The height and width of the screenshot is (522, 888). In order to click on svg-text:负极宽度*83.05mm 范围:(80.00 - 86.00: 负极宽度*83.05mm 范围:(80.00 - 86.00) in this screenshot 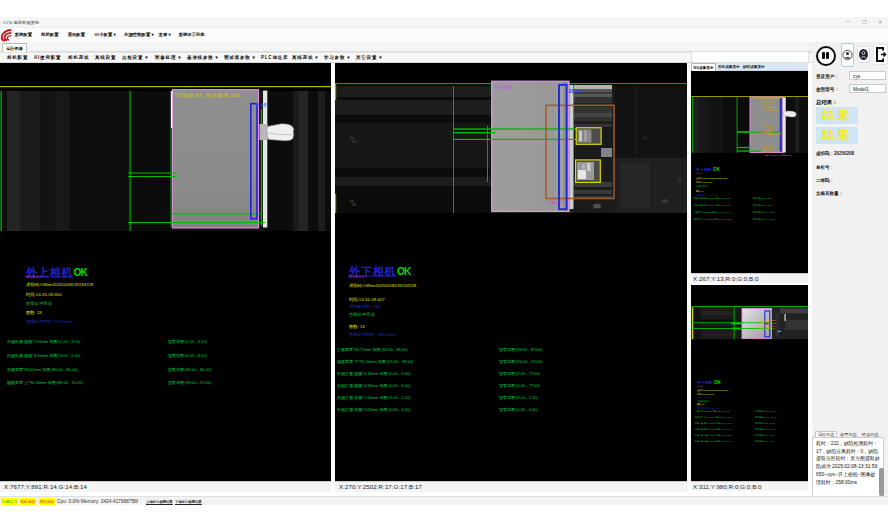, I will do `click(42, 370)`.